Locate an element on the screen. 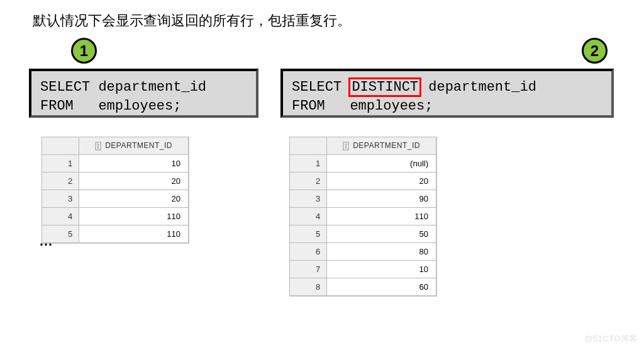  result-table-2: DEPARTMENT_ID 1(null) 220 390 4110 550 6… is located at coordinates (363, 217).